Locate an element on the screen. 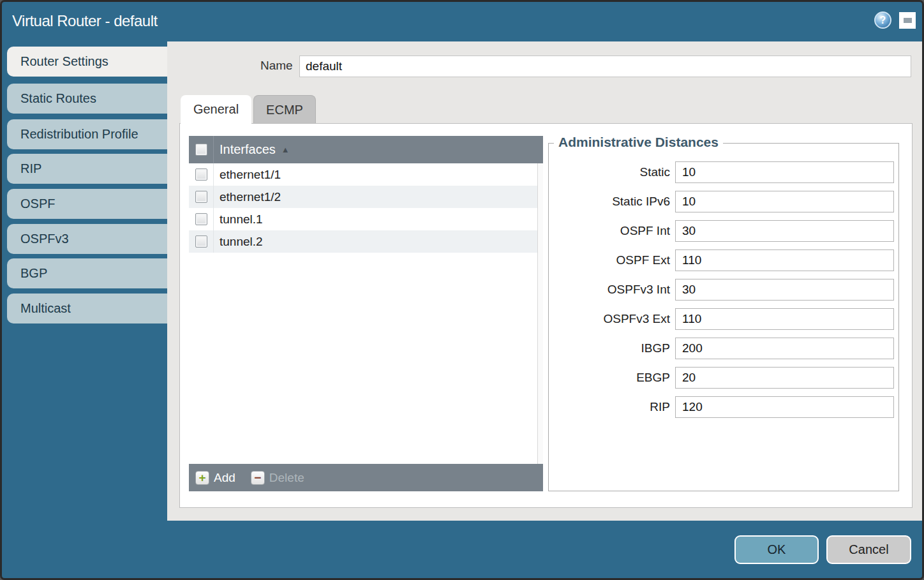  add-button-label: Add is located at coordinates (225, 478).